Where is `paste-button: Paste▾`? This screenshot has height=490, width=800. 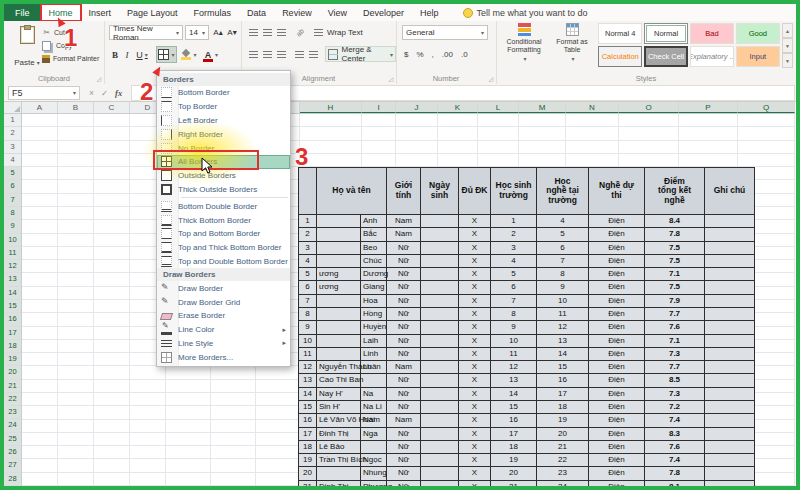 paste-button: Paste▾ is located at coordinates (27, 46).